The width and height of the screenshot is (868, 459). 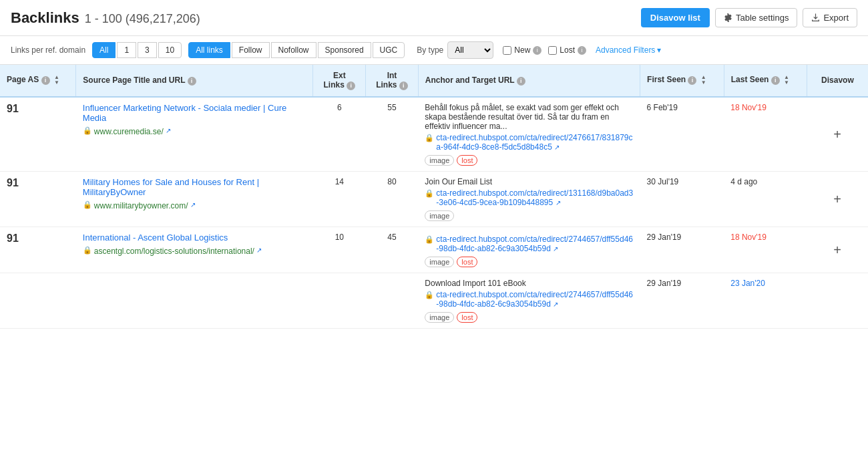 What do you see at coordinates (776, 80) in the screenshot?
I see `last-seen-info-icon: i` at bounding box center [776, 80].